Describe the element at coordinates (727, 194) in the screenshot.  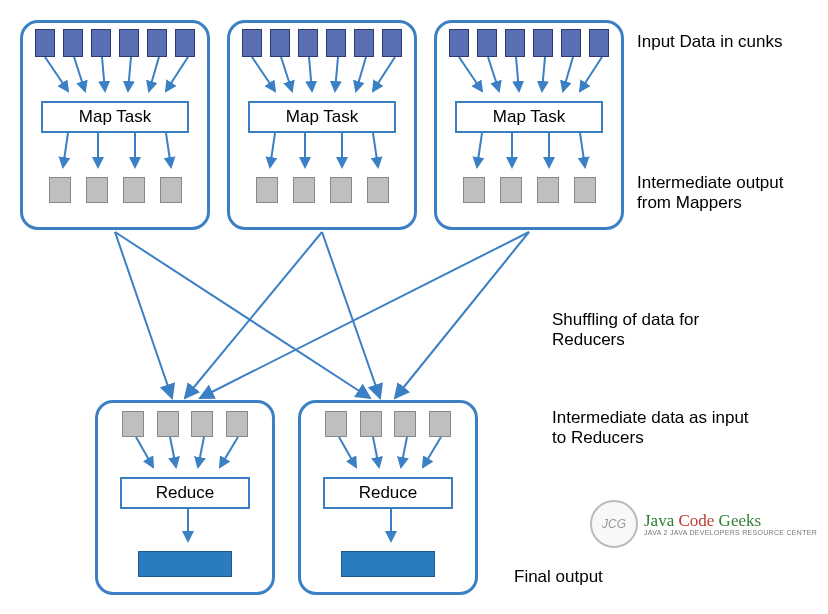
I see `label-intermediate-output: Intermediate output from Mappers` at that location.